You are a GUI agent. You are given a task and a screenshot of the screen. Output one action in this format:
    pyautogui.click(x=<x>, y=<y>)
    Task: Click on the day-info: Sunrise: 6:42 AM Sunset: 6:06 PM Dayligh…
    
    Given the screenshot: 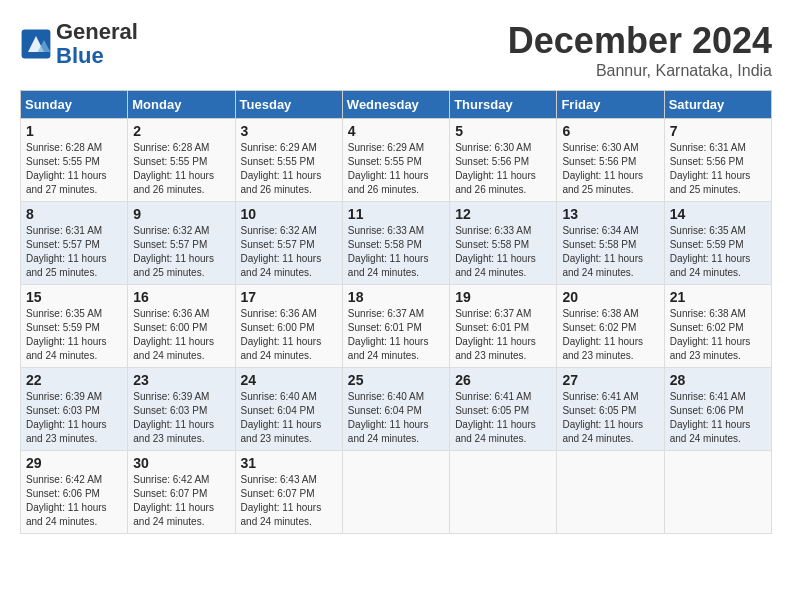 What is the action you would take?
    pyautogui.click(x=74, y=501)
    